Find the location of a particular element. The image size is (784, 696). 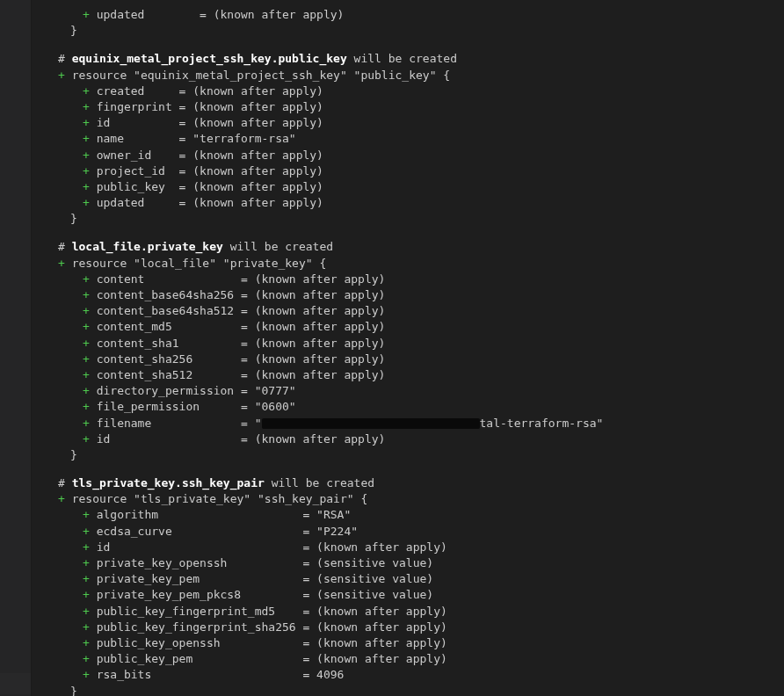

terraform-attribute: + filename = "tal-terraform-rsa" is located at coordinates (408, 424).